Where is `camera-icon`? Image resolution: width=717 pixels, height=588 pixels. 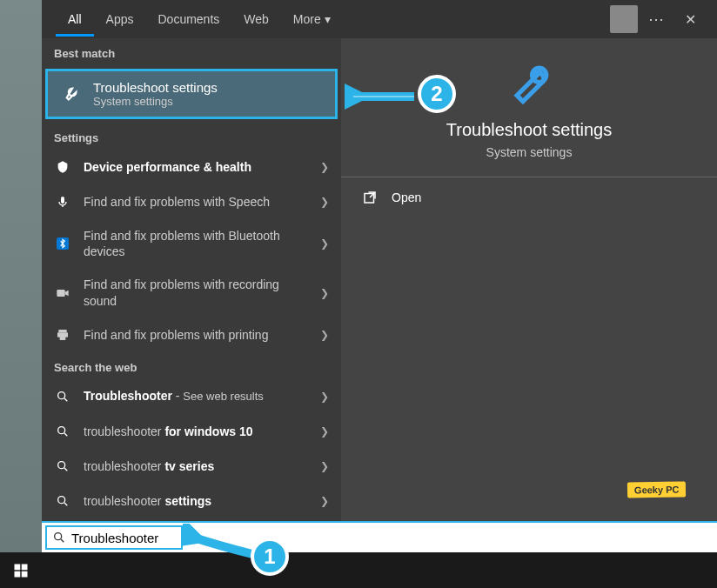 camera-icon is located at coordinates (63, 293).